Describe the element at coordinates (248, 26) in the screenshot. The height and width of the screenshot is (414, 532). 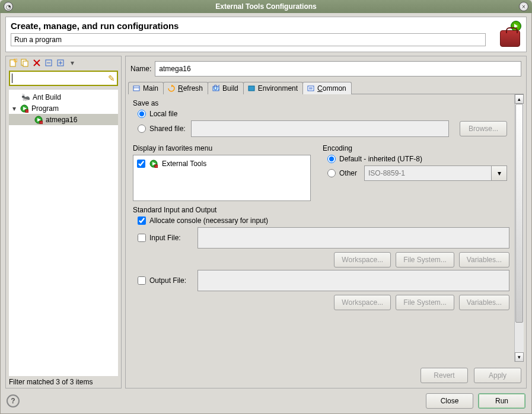
I see `header-main-text: Create, manage, and run configurations` at that location.